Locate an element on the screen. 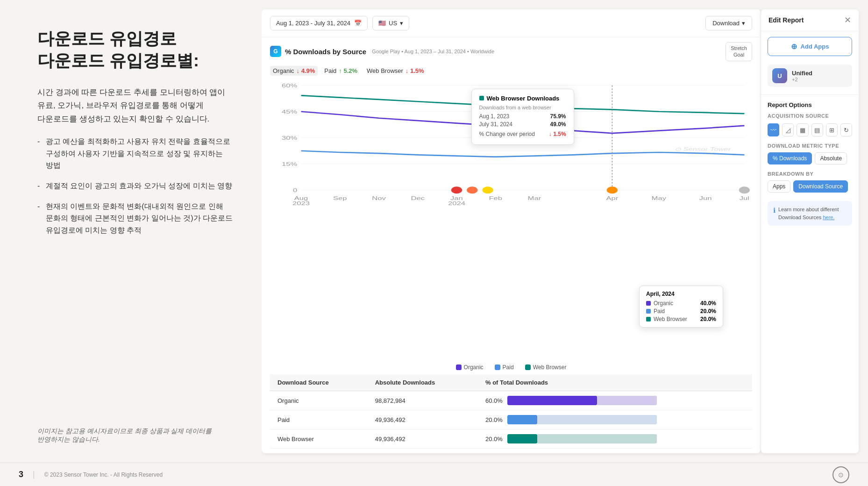 The height and width of the screenshot is (486, 868). paid-label: Paid is located at coordinates (330, 71).